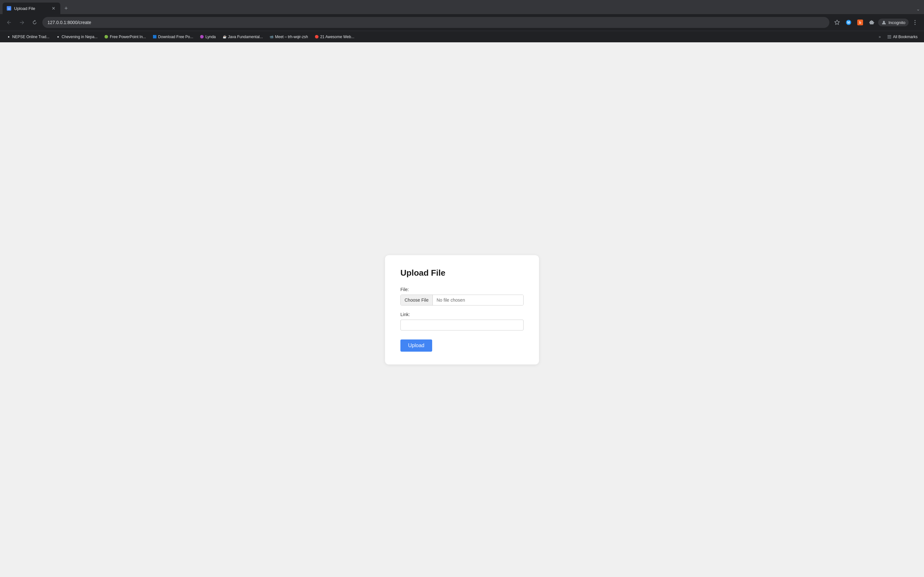 The image size is (924, 577). I want to click on bookmark-item: 📹 Meet – trh-wqir-zsh, so click(289, 37).